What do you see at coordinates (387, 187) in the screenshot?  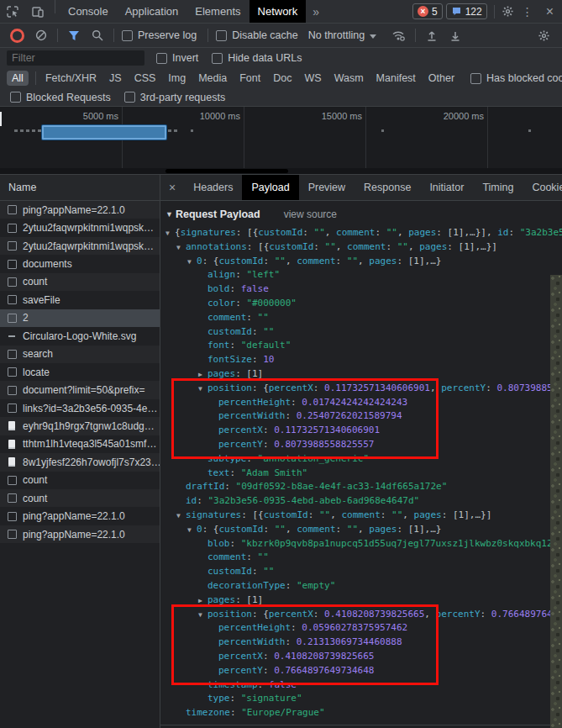 I see `detail-tab-response: Response` at bounding box center [387, 187].